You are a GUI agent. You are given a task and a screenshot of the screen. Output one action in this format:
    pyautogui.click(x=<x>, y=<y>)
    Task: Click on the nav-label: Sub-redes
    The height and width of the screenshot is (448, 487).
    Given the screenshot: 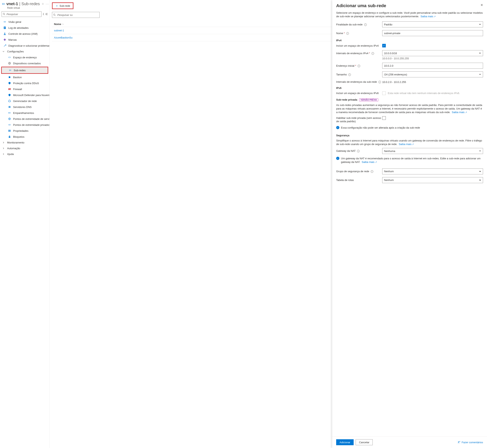 What is the action you would take?
    pyautogui.click(x=20, y=70)
    